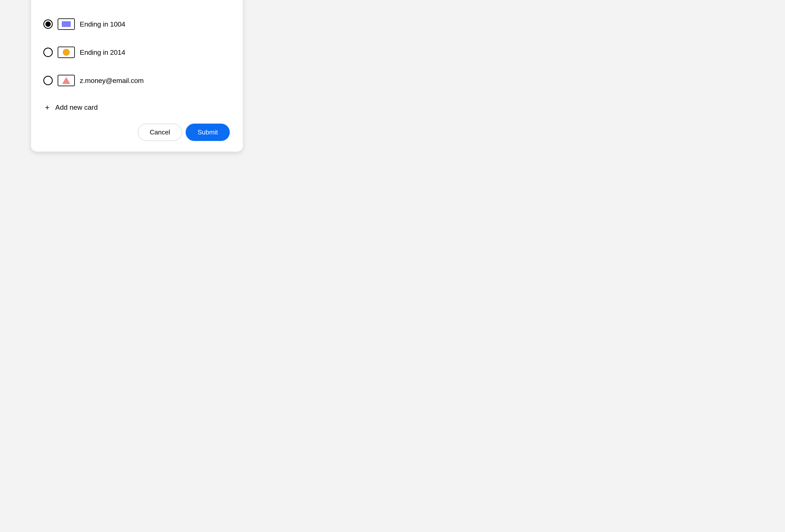  I want to click on payment-option-label: z.money@email.com, so click(111, 81).